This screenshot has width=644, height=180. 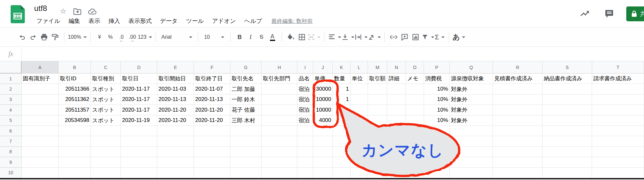 What do you see at coordinates (246, 121) in the screenshot?
I see `cell-G5: 三郎 木村` at bounding box center [246, 121].